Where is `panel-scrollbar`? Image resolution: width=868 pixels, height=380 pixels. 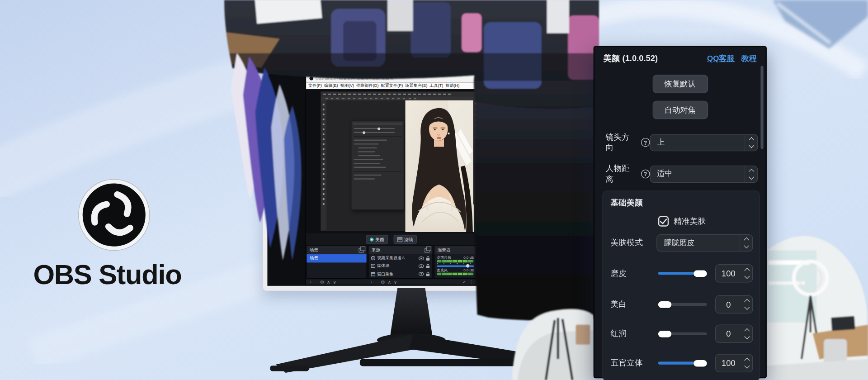
panel-scrollbar is located at coordinates (762, 108).